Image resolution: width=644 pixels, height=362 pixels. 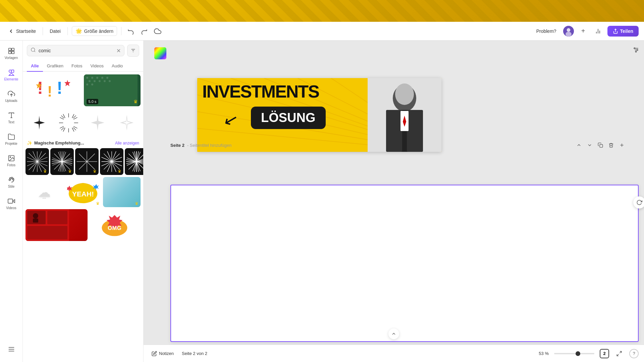 I want to click on yeah-element: YEAH! ♛, so click(x=83, y=192).